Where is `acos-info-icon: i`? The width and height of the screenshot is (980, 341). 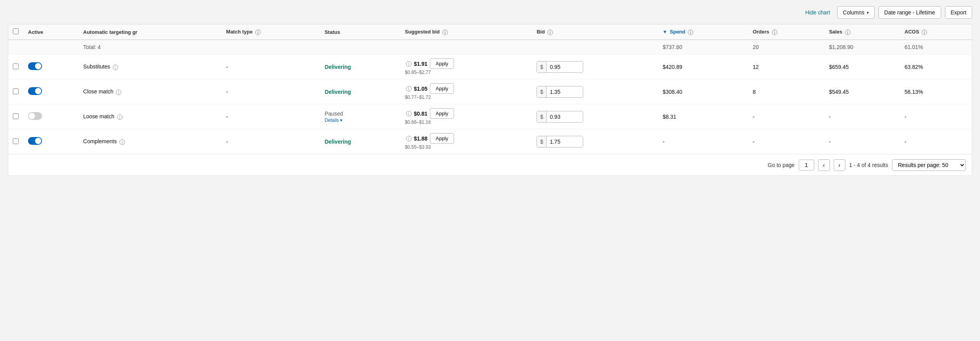 acos-info-icon: i is located at coordinates (924, 32).